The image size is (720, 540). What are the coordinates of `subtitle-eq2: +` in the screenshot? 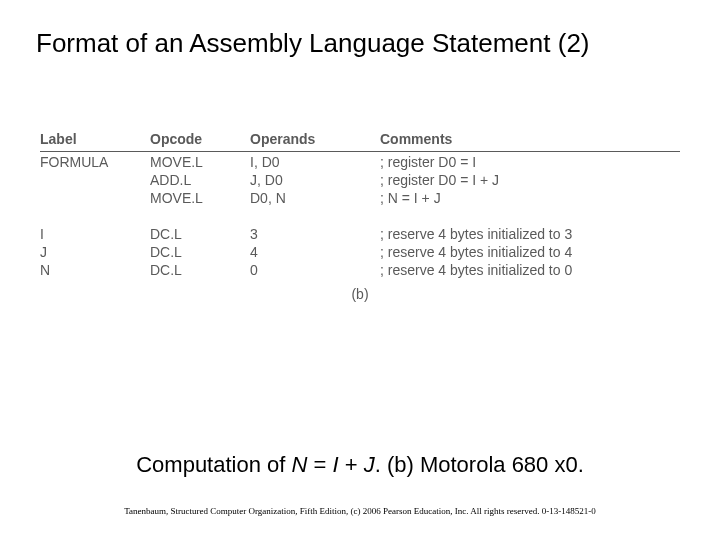 It's located at (352, 464).